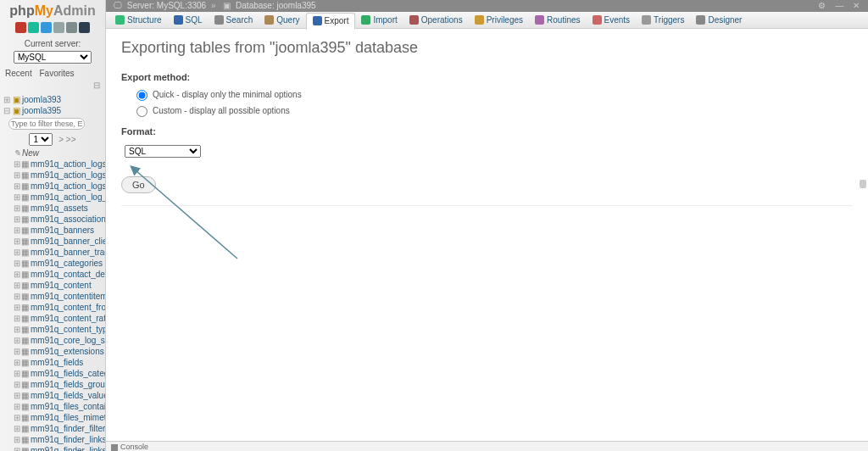  I want to click on tab-search: Search, so click(234, 20).